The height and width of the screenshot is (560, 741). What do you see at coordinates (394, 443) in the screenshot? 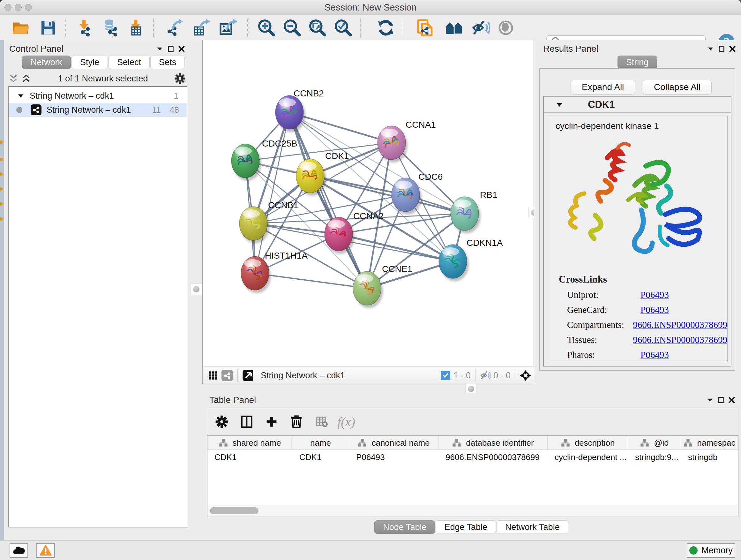
I see `column-header-canonical-name: canonical name` at bounding box center [394, 443].